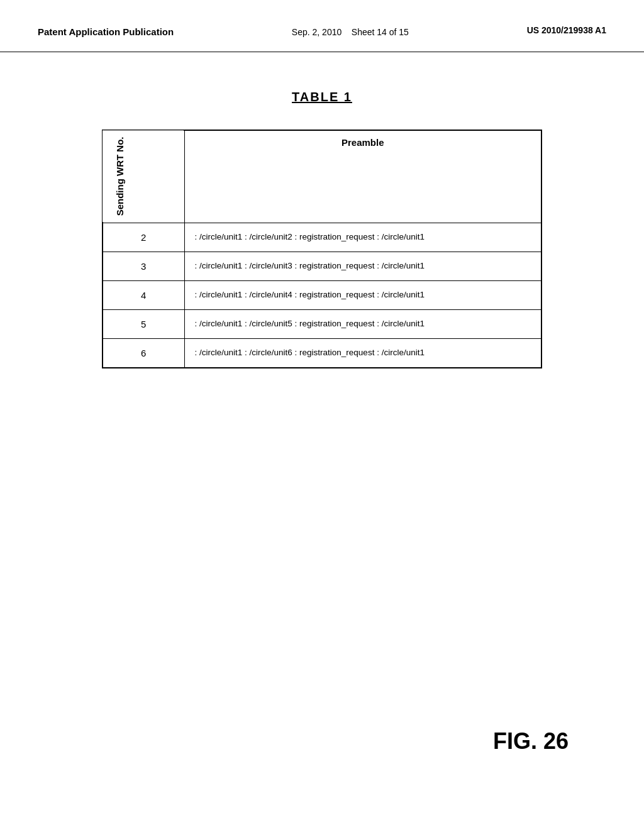 The width and height of the screenshot is (644, 830). I want to click on table-title: TABLE 1, so click(322, 97).